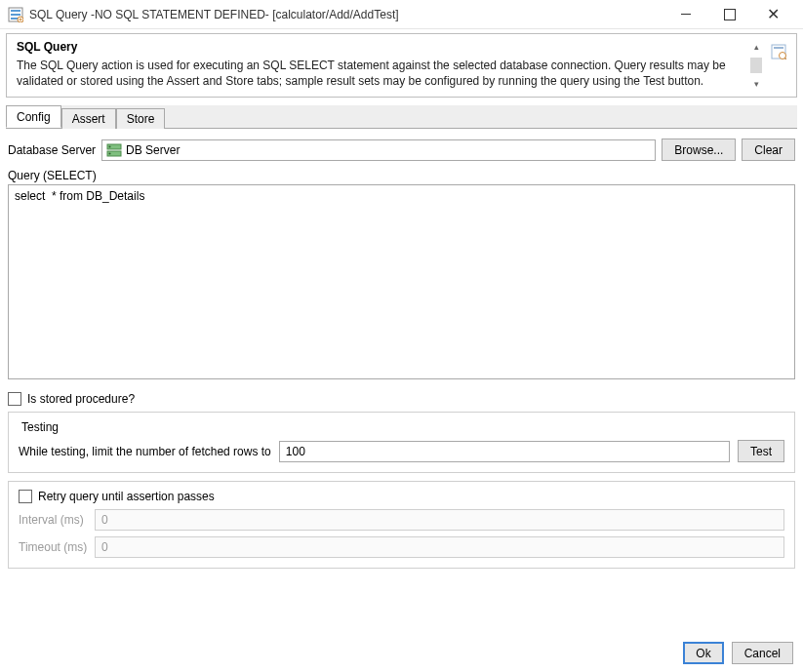 Image resolution: width=803 pixels, height=672 pixels. I want to click on db-server-value: DB Server, so click(152, 150).